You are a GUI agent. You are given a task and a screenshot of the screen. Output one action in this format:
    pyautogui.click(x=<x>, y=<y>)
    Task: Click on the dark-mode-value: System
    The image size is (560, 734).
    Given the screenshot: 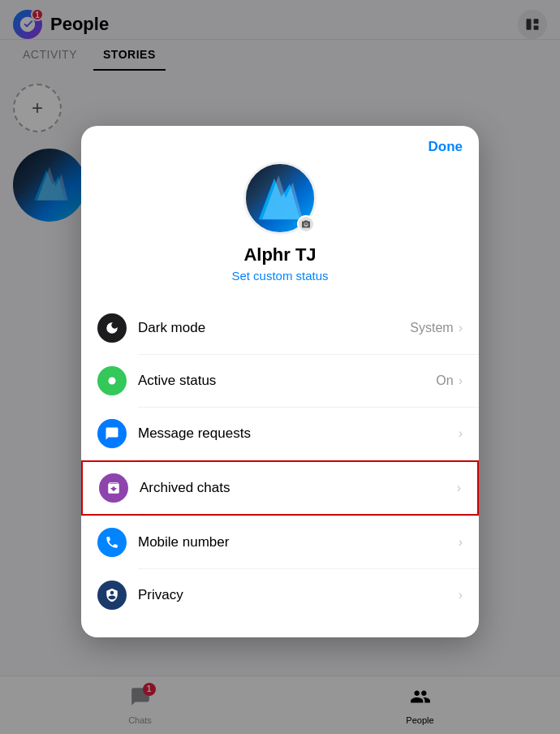 What is the action you would take?
    pyautogui.click(x=432, y=328)
    